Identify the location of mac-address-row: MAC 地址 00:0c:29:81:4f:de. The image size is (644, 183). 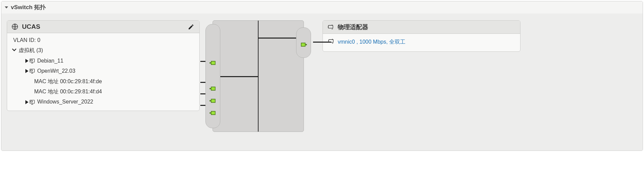
(103, 82).